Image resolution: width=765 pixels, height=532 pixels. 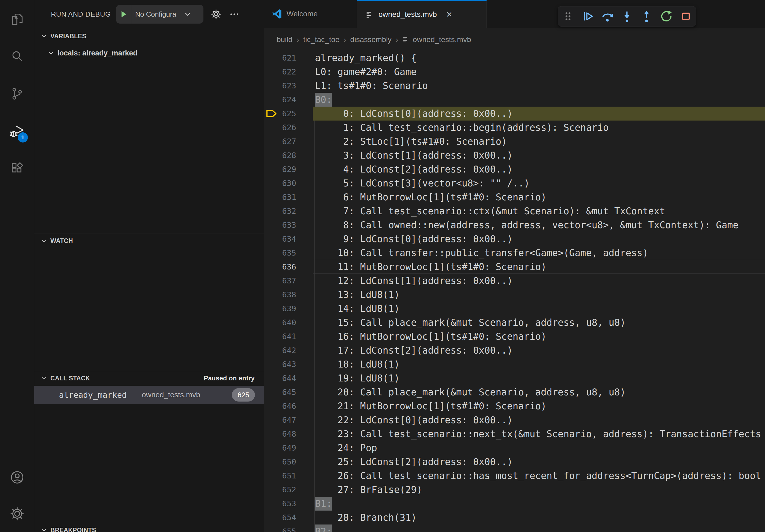 I want to click on code-line-body: 9: LdConst[0](address: 0x00..), so click(x=539, y=239).